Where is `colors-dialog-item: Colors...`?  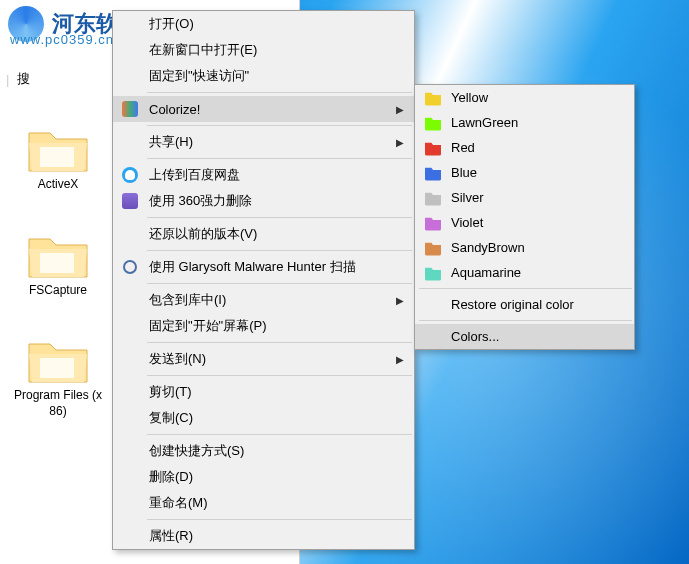
colors-dialog-item: Colors... is located at coordinates (524, 336).